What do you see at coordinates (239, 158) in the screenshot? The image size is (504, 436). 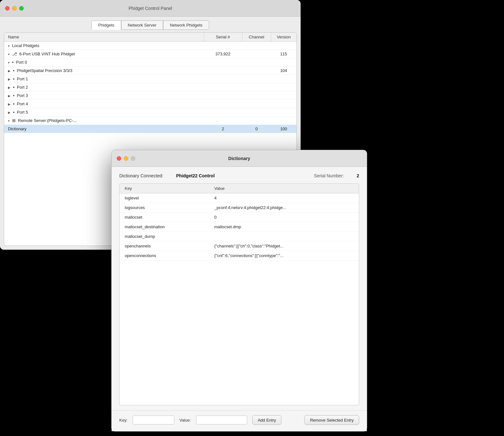 I see `dialog-title: Dictionary` at bounding box center [239, 158].